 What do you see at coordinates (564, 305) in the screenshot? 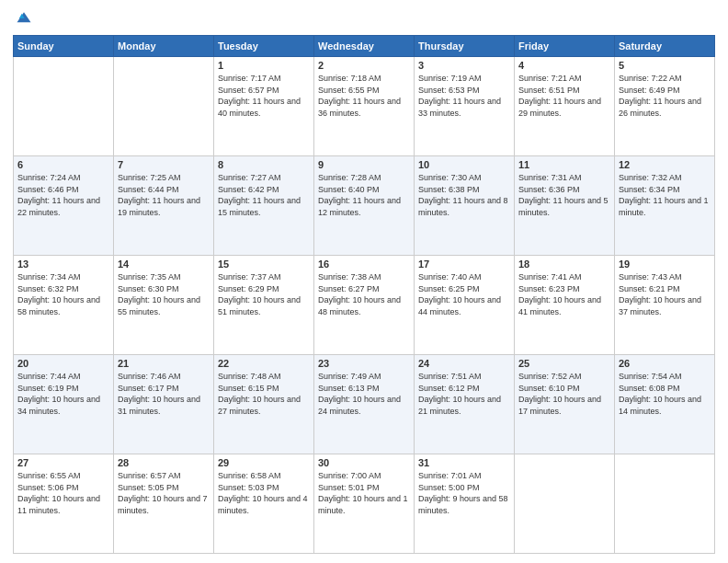
I see `calendar-cell: 18Sunrise: 7:41 AM Sunset: 6:23 PM Dayli…` at bounding box center [564, 305].